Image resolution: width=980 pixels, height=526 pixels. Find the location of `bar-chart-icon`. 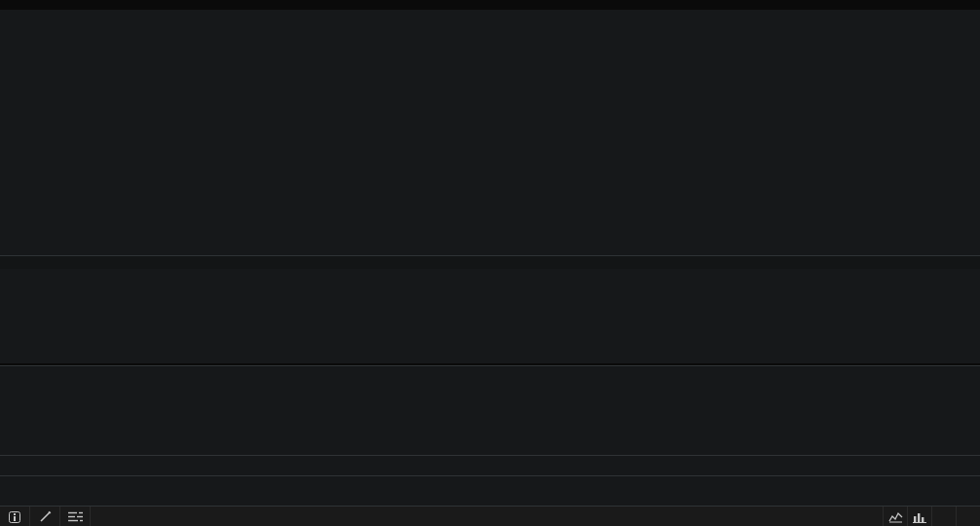

bar-chart-icon is located at coordinates (920, 516).